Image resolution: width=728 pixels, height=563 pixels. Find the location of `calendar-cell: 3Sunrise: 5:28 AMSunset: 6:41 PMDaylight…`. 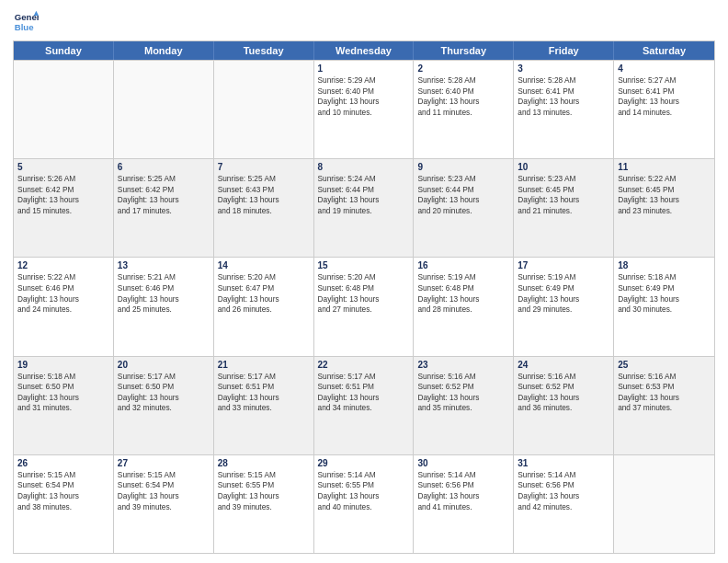

calendar-cell: 3Sunrise: 5:28 AMSunset: 6:41 PMDaylight… is located at coordinates (564, 109).